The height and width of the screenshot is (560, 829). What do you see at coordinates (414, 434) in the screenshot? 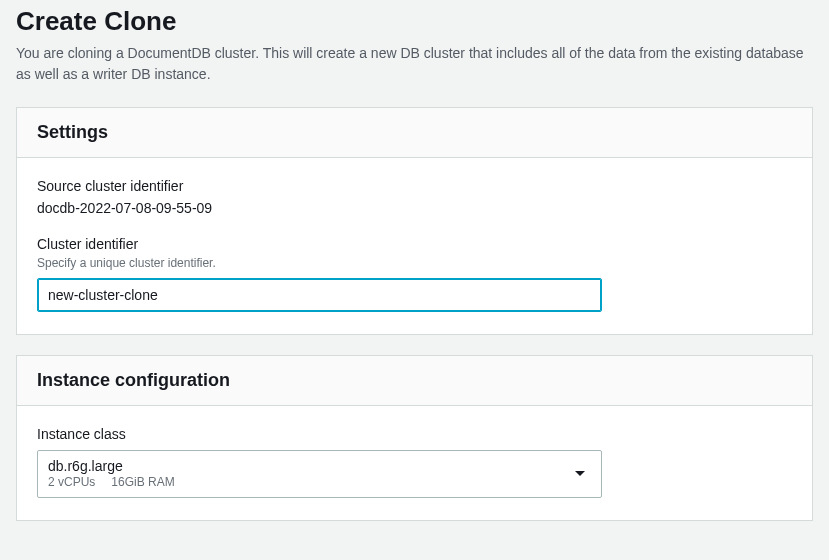
I see `instance-class-label: Instance class` at bounding box center [414, 434].